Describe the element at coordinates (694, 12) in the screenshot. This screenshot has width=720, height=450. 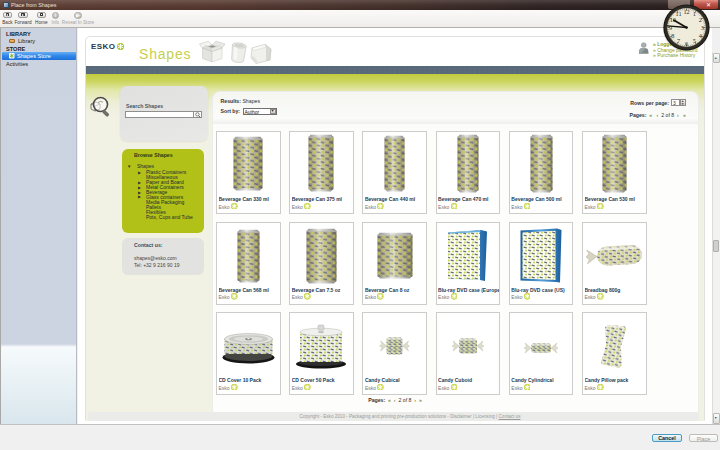
I see `svg-text: 1` at that location.